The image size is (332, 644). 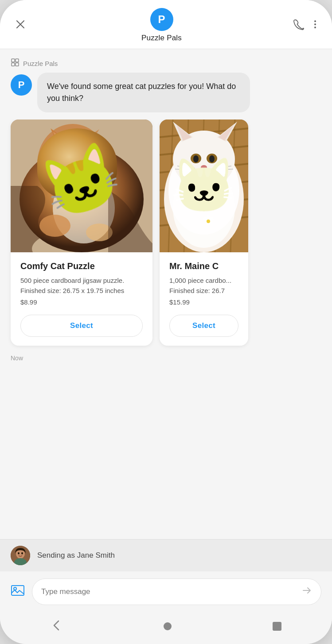 I want to click on message-row: P We've found some great cat puzzles for…, so click(x=166, y=93).